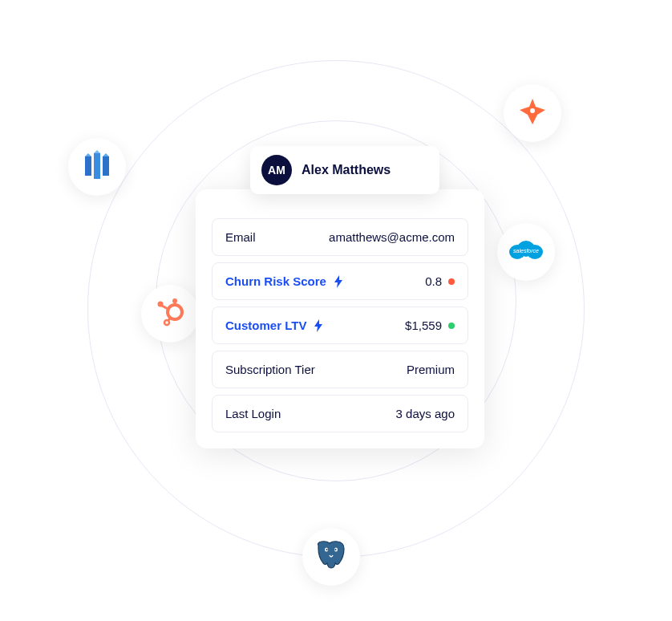 Image resolution: width=672 pixels, height=621 pixels. What do you see at coordinates (526, 252) in the screenshot?
I see `integration-salesforce: salesforce` at bounding box center [526, 252].